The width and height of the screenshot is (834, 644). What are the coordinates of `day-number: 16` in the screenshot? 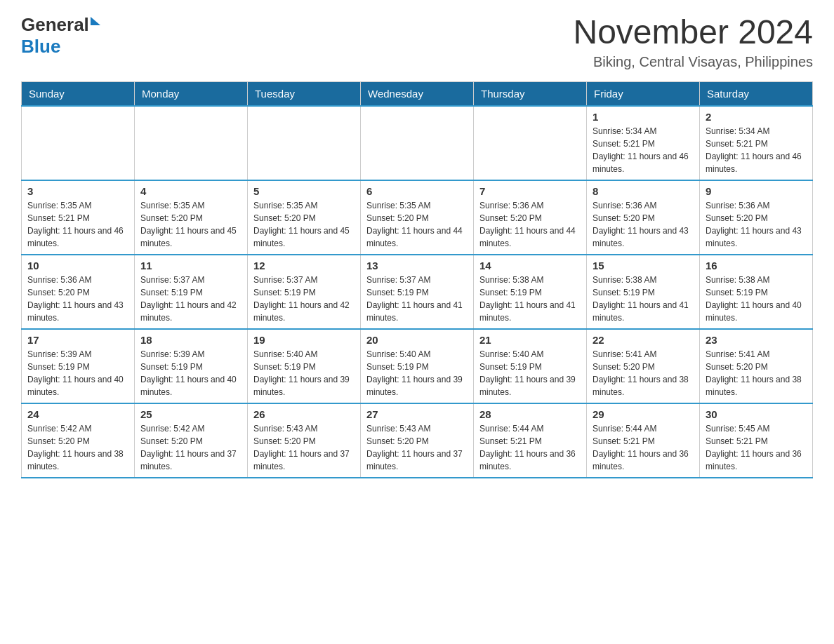 It's located at (756, 265).